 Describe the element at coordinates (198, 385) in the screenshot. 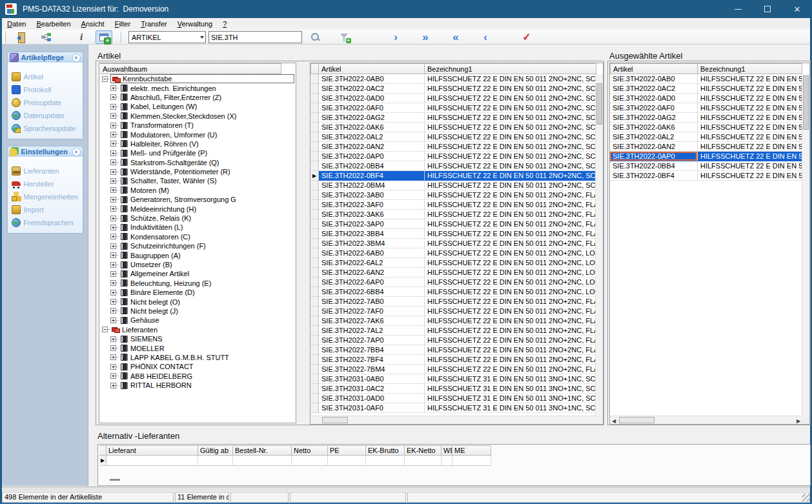

I see `tree-node: +RITTAL HERBORN` at that location.